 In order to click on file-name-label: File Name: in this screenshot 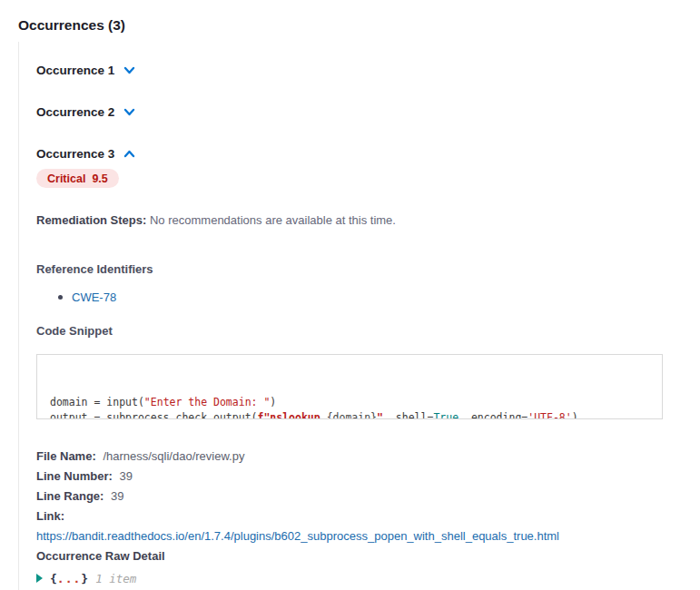, I will do `click(66, 456)`.